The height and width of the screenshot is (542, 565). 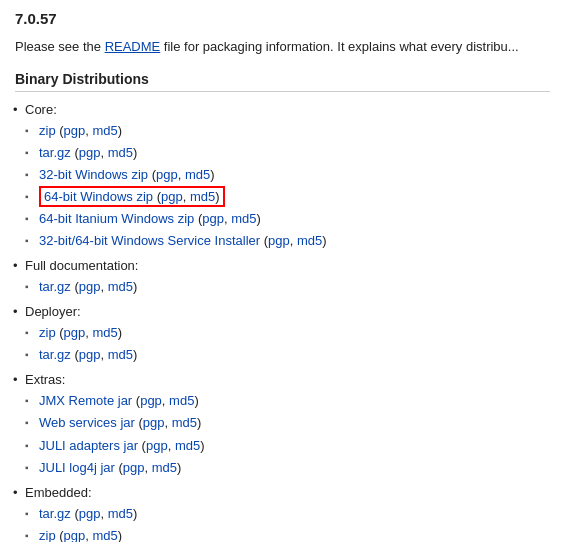 I want to click on deployer-item: Deployer: zip (pgp, md5) tar.gz (pgp, md…, so click(x=288, y=335).